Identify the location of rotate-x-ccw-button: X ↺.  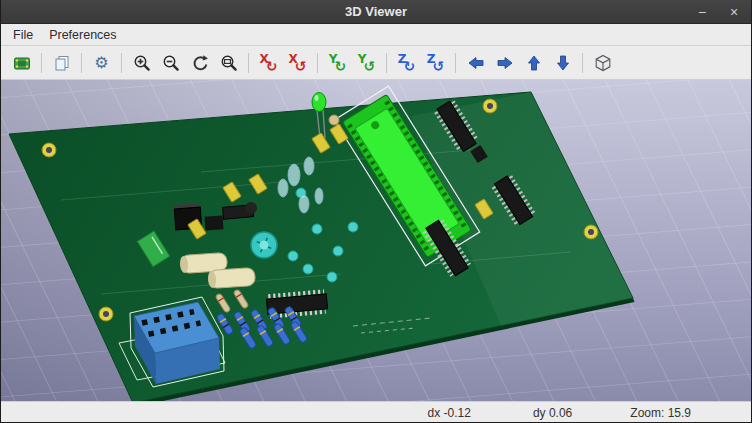
(298, 62).